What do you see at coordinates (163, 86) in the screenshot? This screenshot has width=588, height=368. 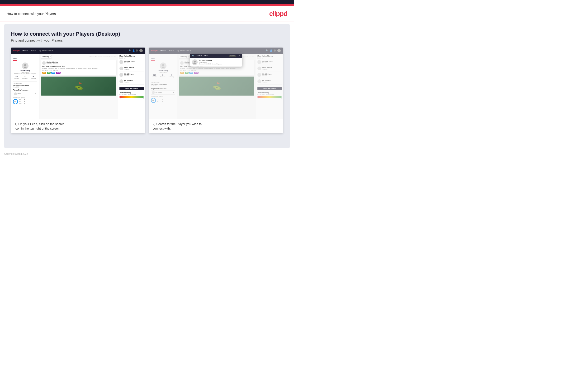 I see `latest-date-2: 27 Jul 2022` at bounding box center [163, 86].